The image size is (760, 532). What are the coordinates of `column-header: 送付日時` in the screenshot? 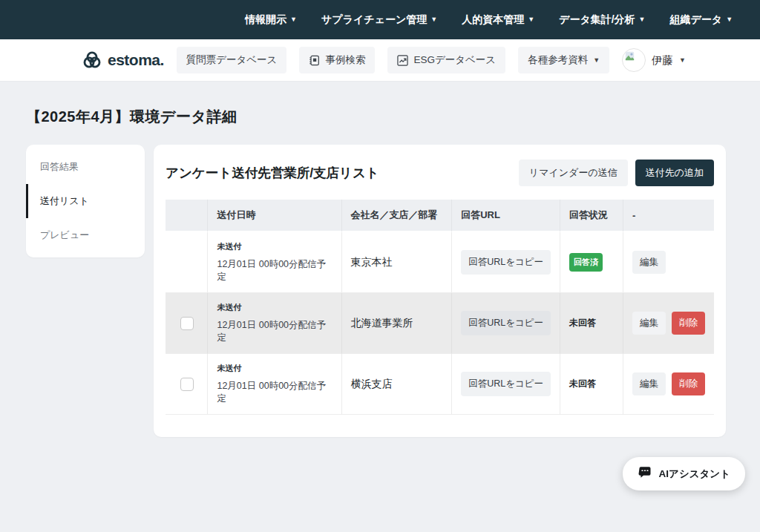 It's located at (275, 216).